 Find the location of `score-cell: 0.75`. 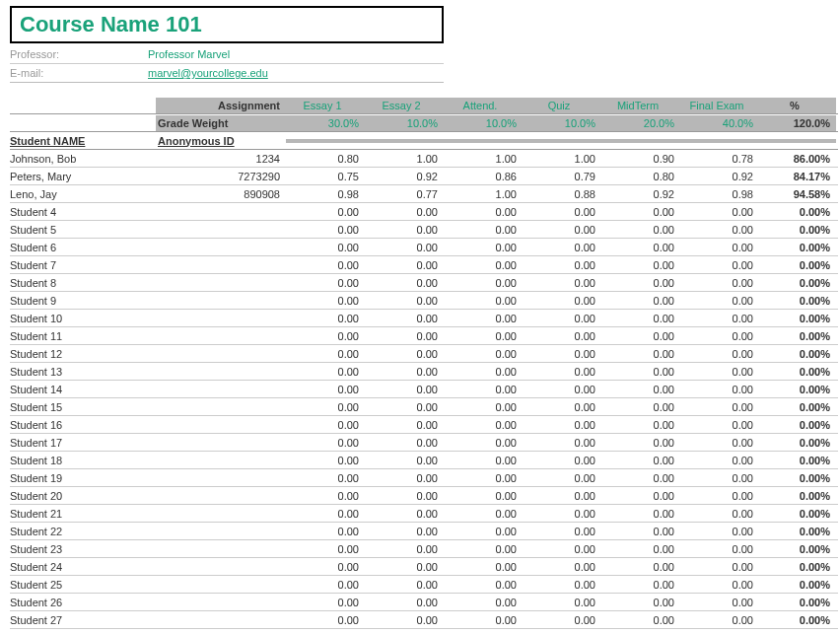

score-cell: 0.75 is located at coordinates (325, 176).